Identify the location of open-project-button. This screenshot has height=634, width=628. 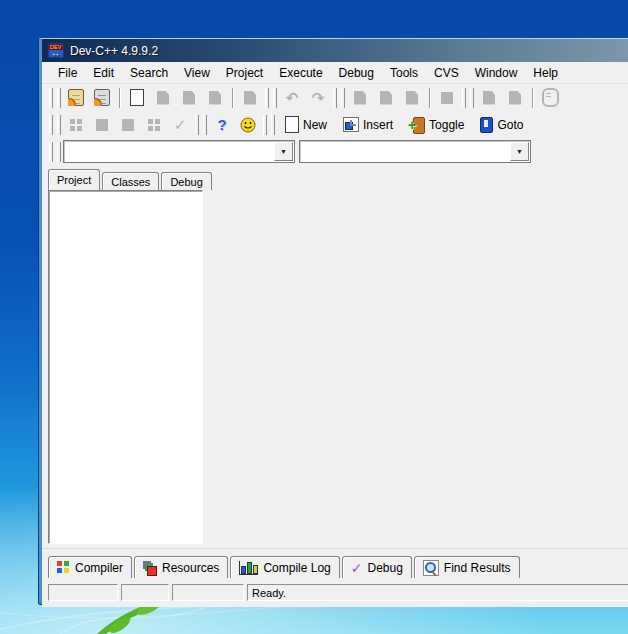
(102, 98).